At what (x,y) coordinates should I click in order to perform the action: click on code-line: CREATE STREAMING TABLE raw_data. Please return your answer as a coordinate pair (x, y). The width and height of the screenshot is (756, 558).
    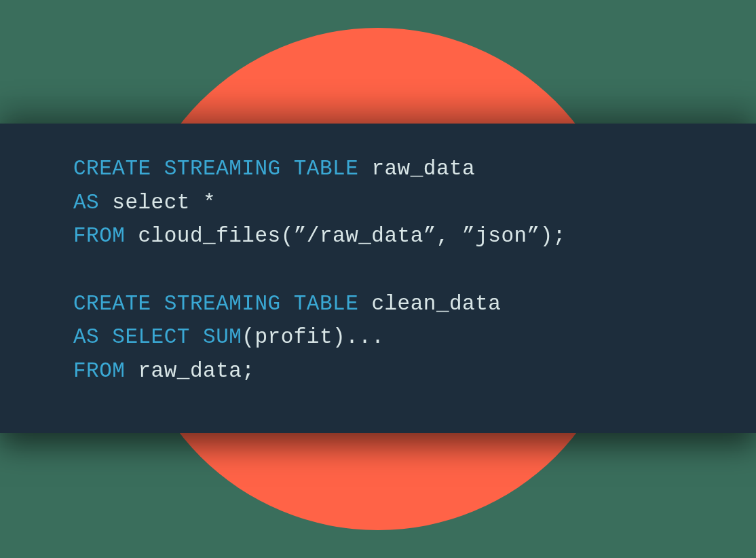
    Looking at the image, I should click on (415, 169).